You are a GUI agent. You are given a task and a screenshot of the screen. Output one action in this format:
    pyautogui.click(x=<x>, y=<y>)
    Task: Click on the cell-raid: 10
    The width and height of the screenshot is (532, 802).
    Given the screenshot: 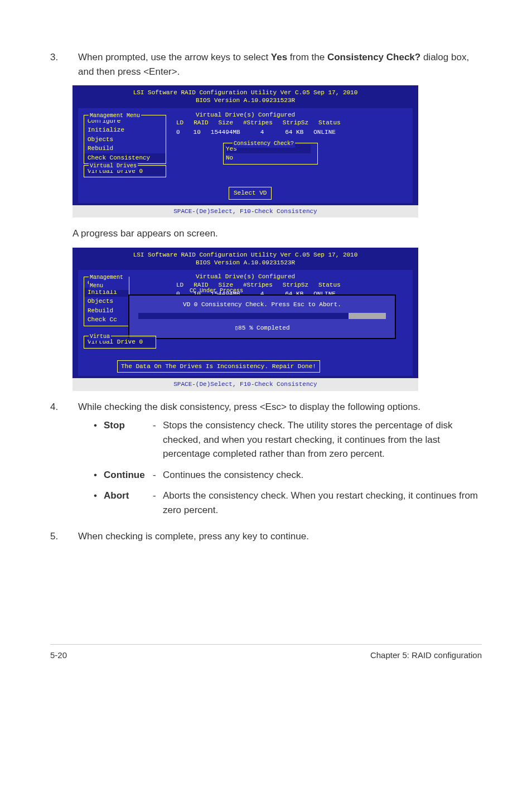 What is the action you would take?
    pyautogui.click(x=197, y=133)
    